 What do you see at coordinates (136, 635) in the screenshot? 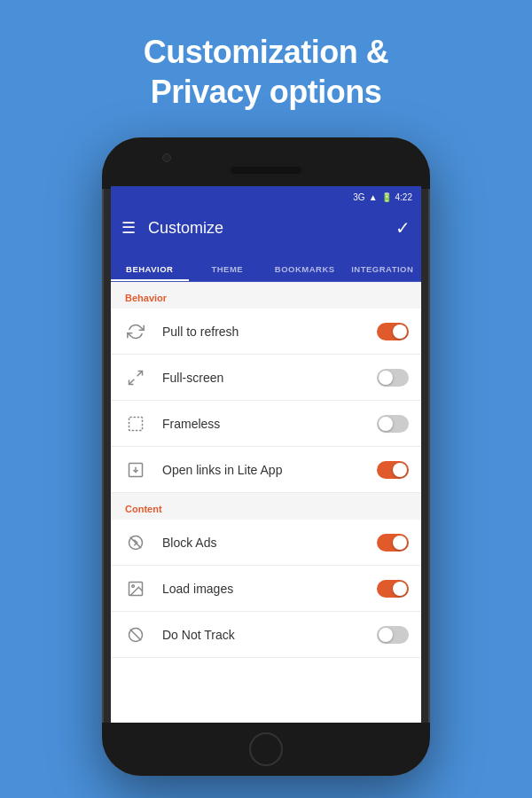
I see `do-not-track-icon` at bounding box center [136, 635].